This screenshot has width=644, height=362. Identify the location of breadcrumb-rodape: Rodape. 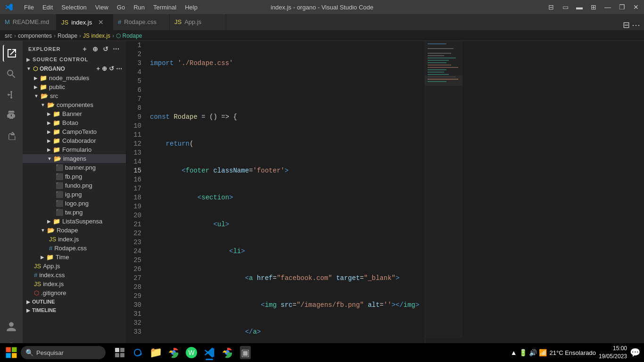
(67, 36).